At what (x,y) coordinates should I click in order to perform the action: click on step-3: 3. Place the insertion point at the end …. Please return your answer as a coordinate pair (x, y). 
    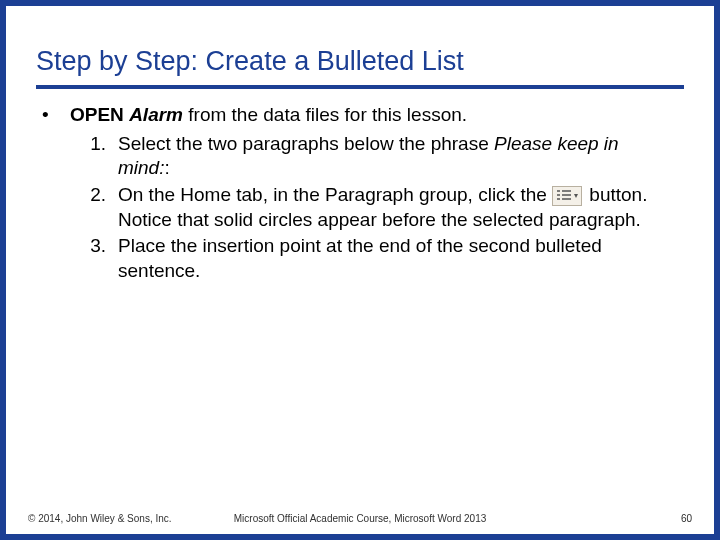
    Looking at the image, I should click on (374, 258).